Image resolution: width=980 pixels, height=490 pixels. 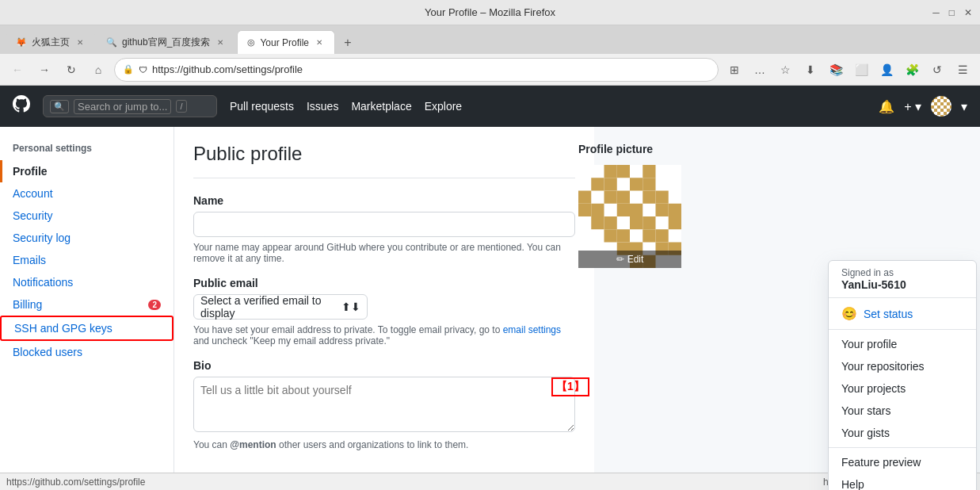 What do you see at coordinates (87, 328) in the screenshot?
I see `sidebar-item-ssh-gpg-keys: SSH and GPG keys` at bounding box center [87, 328].